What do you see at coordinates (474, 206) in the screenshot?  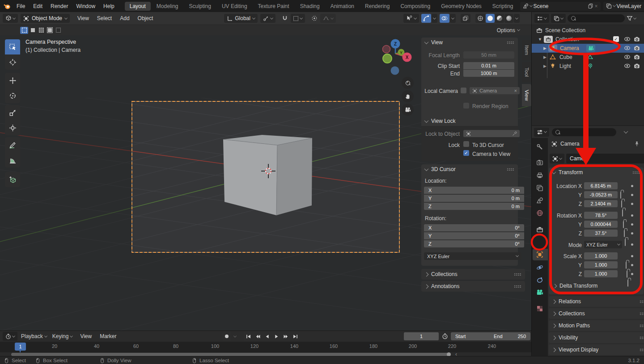 I see `cursor-loc-z: Z0 m` at bounding box center [474, 206].